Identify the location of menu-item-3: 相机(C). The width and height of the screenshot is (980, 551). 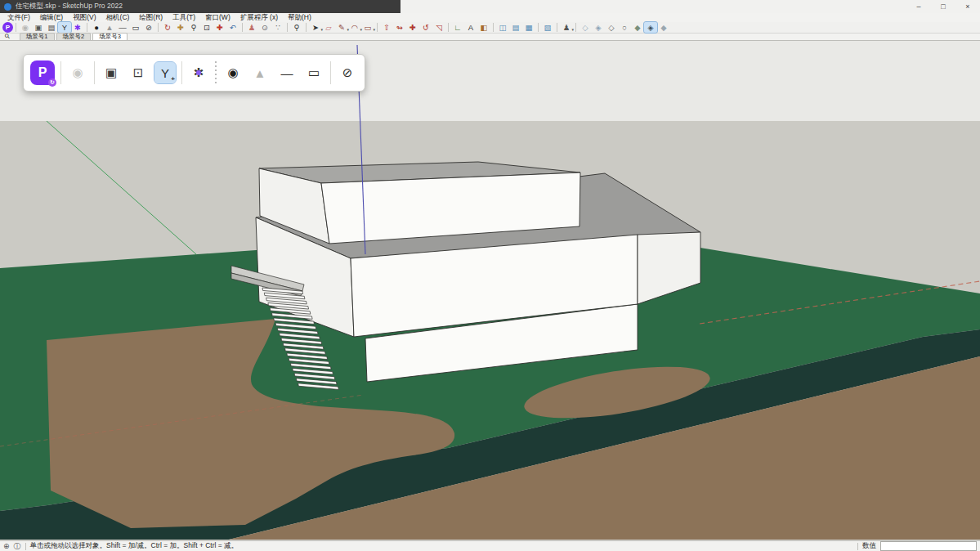
(118, 18).